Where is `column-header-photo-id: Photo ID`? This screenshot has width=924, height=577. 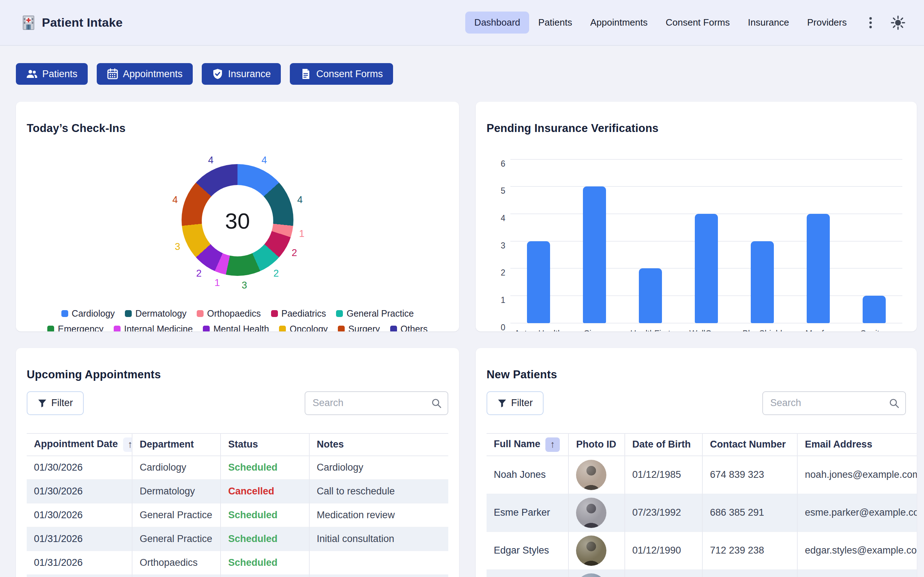 column-header-photo-id: Photo ID is located at coordinates (596, 445).